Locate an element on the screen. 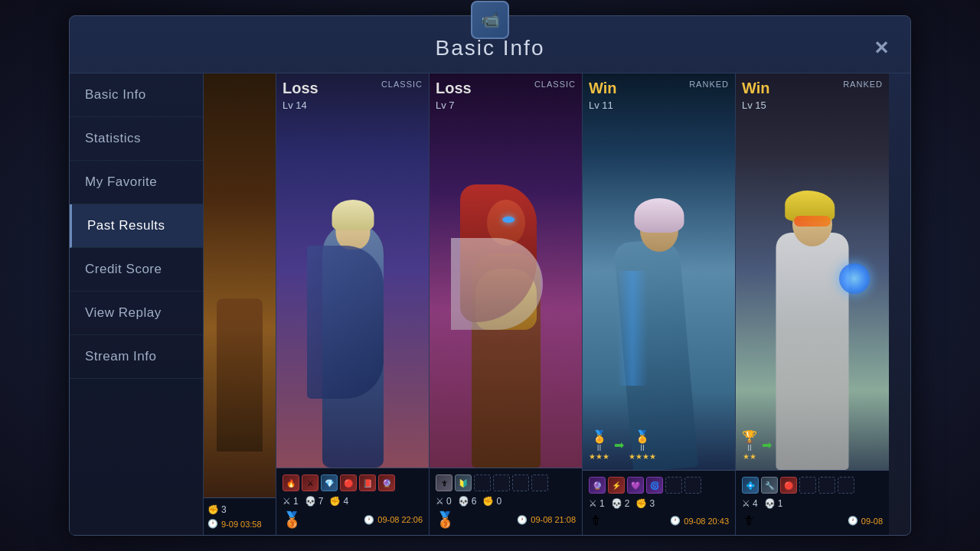  clock-icon-1: 🕐 is located at coordinates (213, 523).